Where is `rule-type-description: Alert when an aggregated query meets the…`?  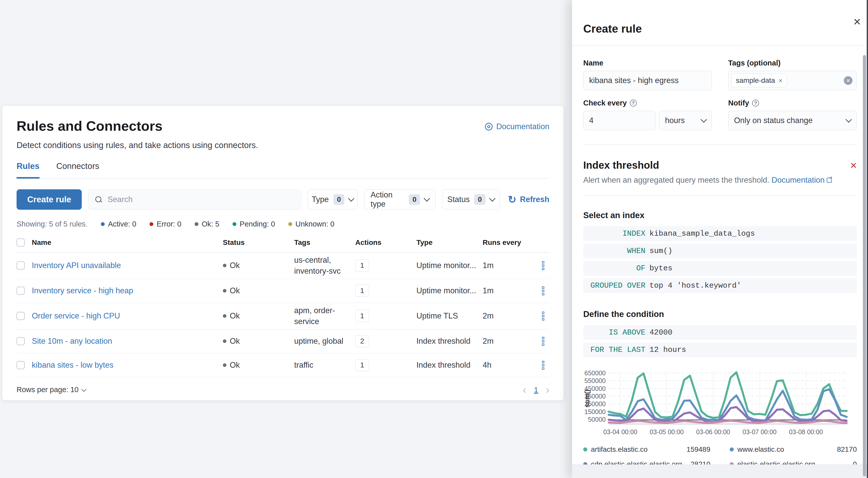 rule-type-description: Alert when an aggregated query meets the… is located at coordinates (720, 180).